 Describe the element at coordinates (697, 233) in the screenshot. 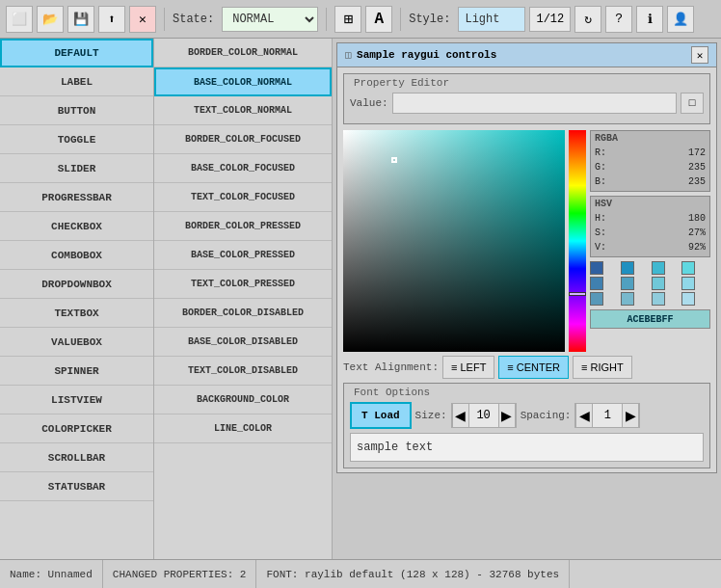

I see `s-value: 27%` at that location.